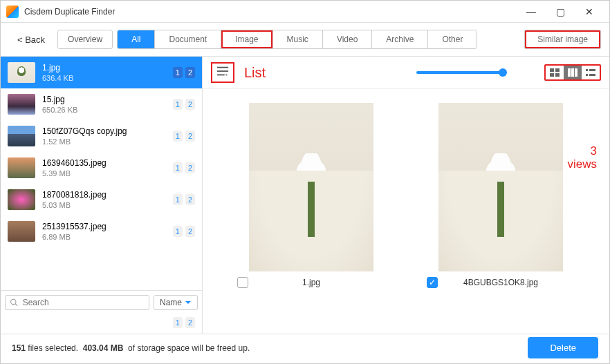 The width and height of the screenshot is (610, 364). I want to click on delete-button: Delete, so click(563, 348).